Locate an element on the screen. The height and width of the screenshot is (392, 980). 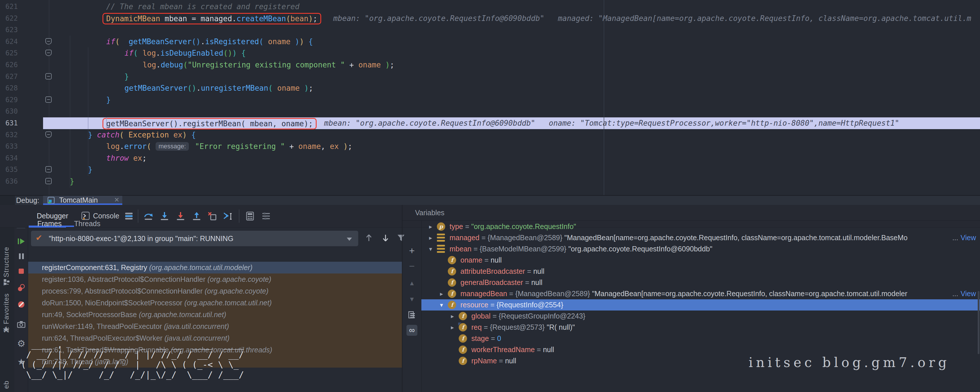
code-text: throw ex; is located at coordinates (126, 158).